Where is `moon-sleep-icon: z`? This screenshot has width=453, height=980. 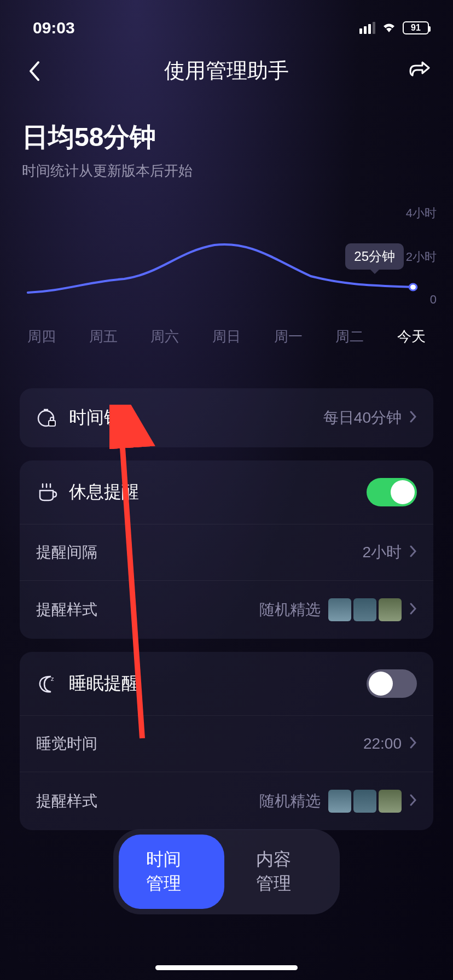
moon-sleep-icon: z is located at coordinates (47, 684).